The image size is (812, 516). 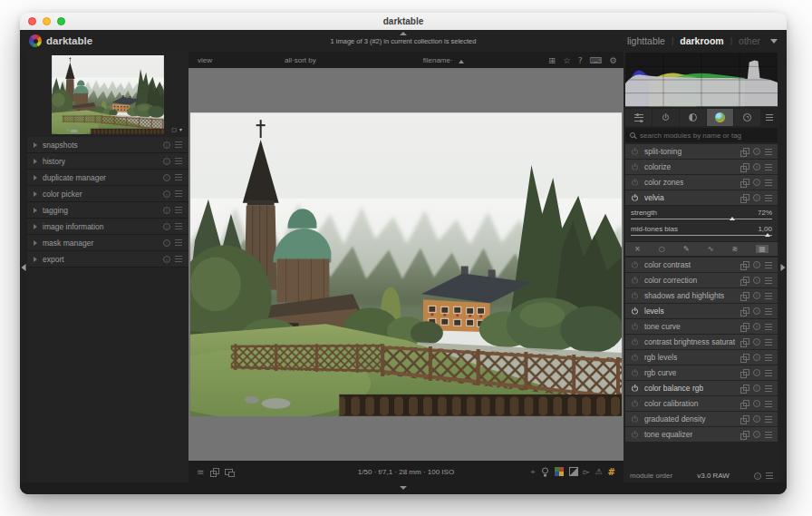 What do you see at coordinates (707, 136) in the screenshot?
I see `module-search-input` at bounding box center [707, 136].